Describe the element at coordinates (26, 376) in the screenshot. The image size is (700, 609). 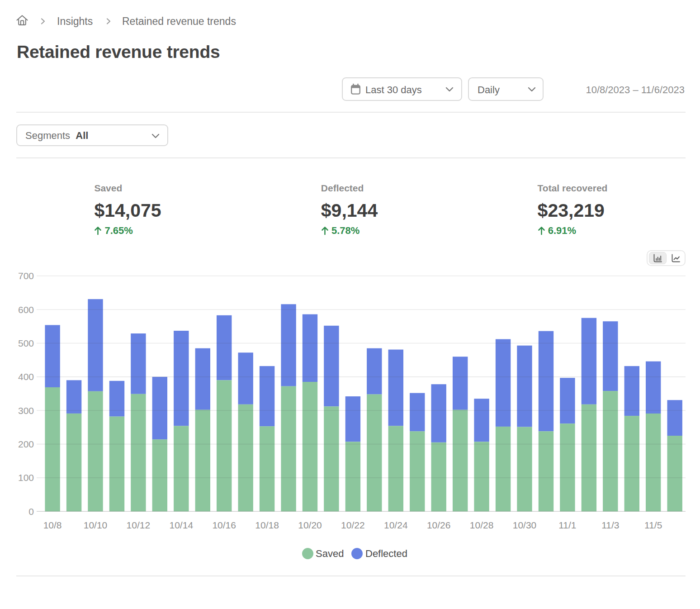
I see `svg-text: 400` at that location.